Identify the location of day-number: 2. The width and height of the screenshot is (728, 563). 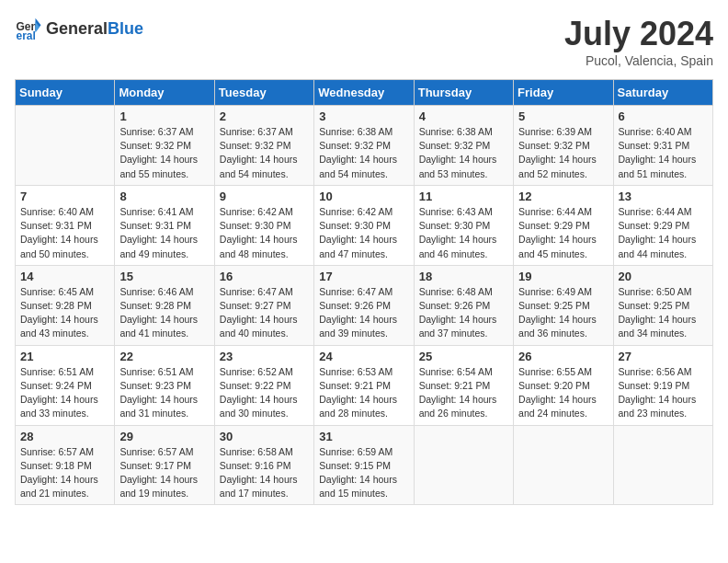
(265, 116).